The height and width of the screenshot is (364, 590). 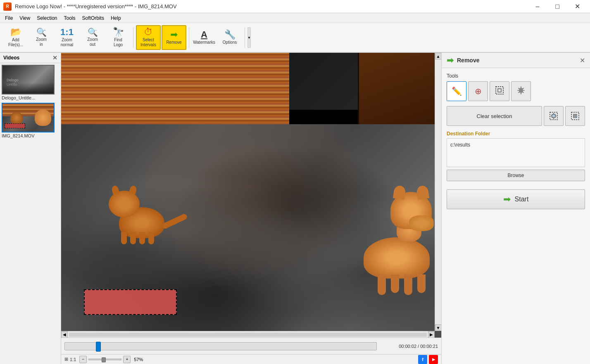 I want to click on facebook-icon: f, so click(x=423, y=359).